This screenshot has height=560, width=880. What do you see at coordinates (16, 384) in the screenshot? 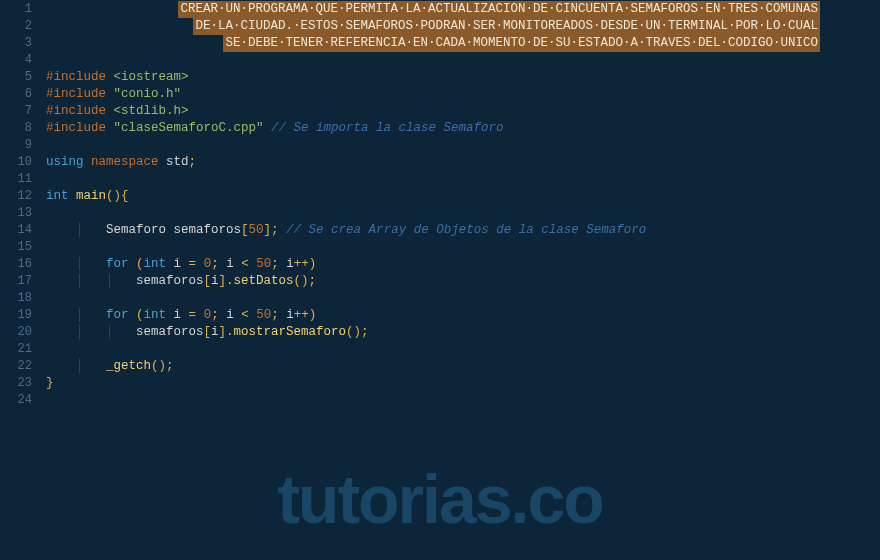
I see `line-number: 23` at bounding box center [16, 384].